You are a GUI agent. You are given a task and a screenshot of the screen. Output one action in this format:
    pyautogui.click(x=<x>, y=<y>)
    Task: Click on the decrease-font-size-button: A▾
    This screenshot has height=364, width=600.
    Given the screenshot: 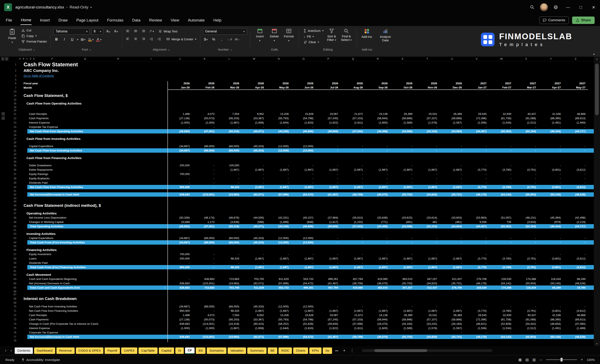 What is the action you would take?
    pyautogui.click(x=116, y=31)
    